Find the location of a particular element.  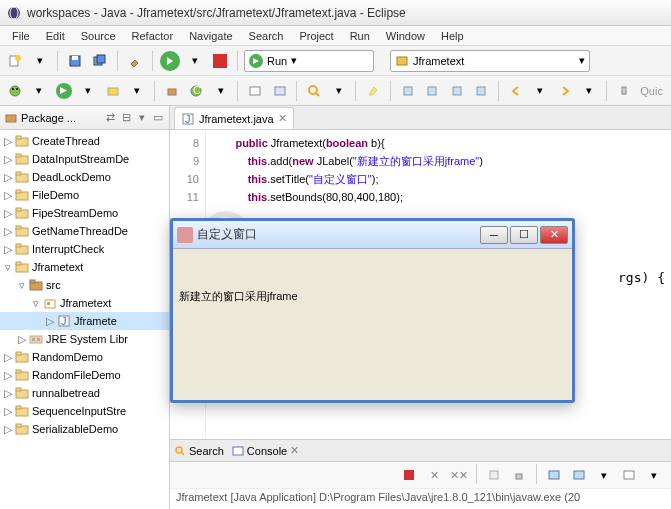

scroll-lock-button is located at coordinates (519, 475).